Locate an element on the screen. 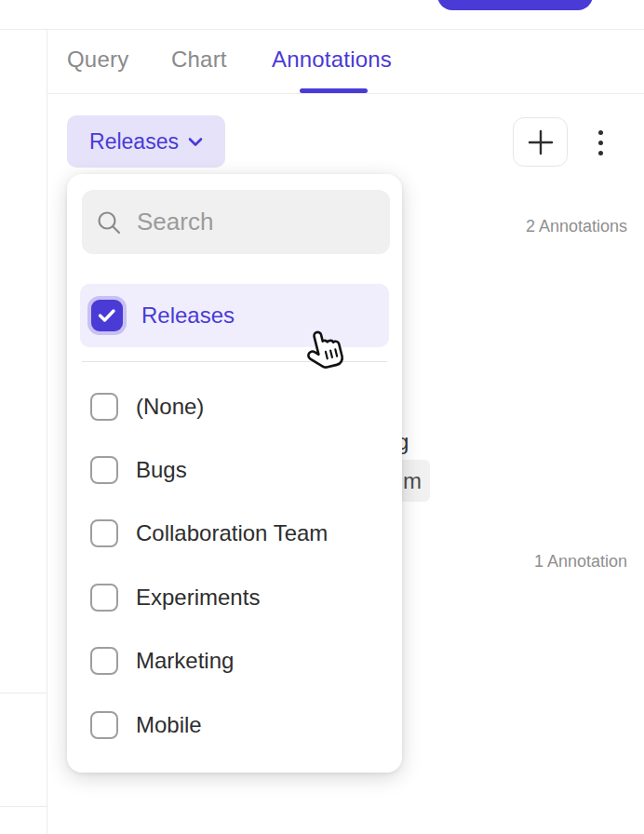  checkbox-checked is located at coordinates (107, 316).